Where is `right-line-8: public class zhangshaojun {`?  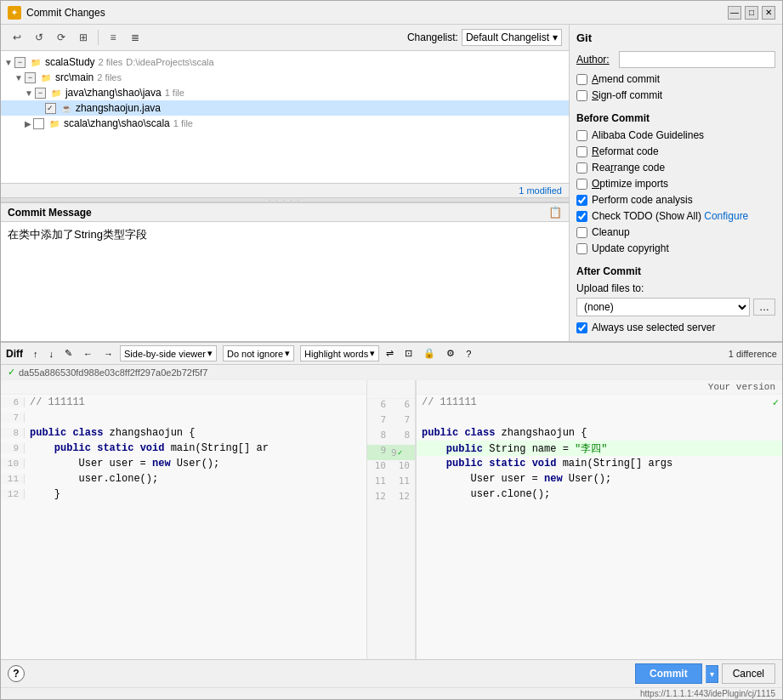 right-line-8: public class zhangshaojun { is located at coordinates (599, 433).